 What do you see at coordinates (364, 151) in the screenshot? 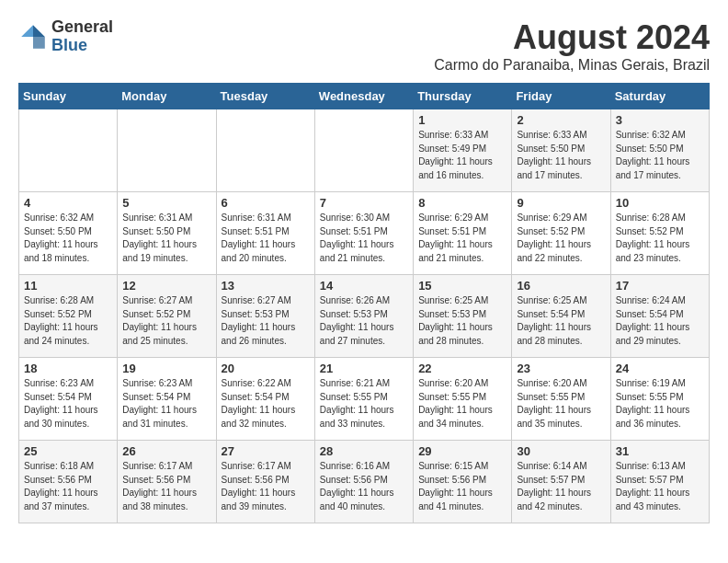
I see `week-row-1: 1Sunrise: 6:33 AM Sunset: 5:49 PM Daylig…` at bounding box center [364, 151].